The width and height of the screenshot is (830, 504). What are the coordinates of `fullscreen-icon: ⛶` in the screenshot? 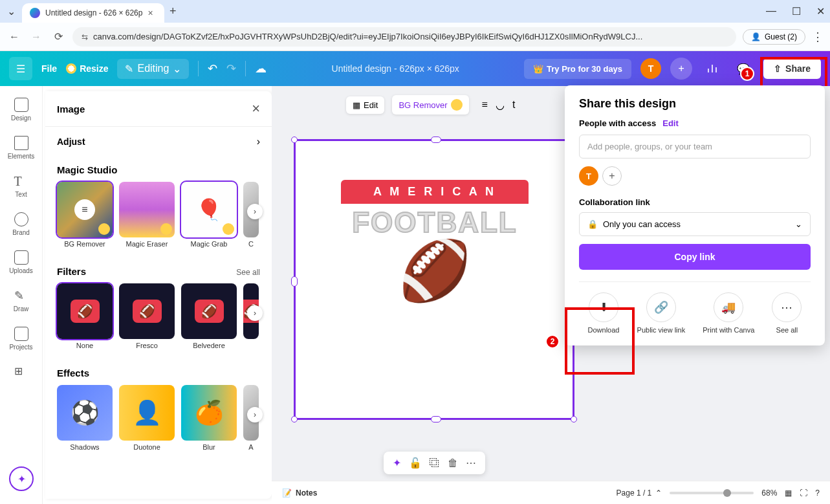 It's located at (803, 493).